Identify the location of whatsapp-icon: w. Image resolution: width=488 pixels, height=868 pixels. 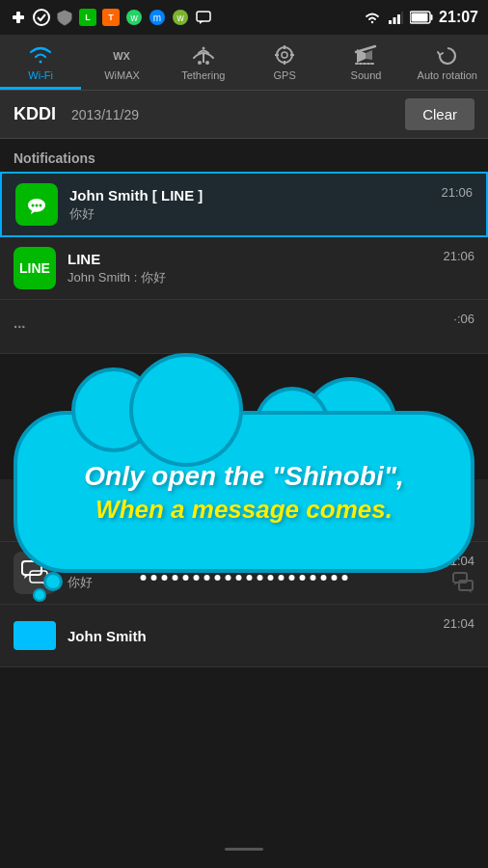
(134, 17).